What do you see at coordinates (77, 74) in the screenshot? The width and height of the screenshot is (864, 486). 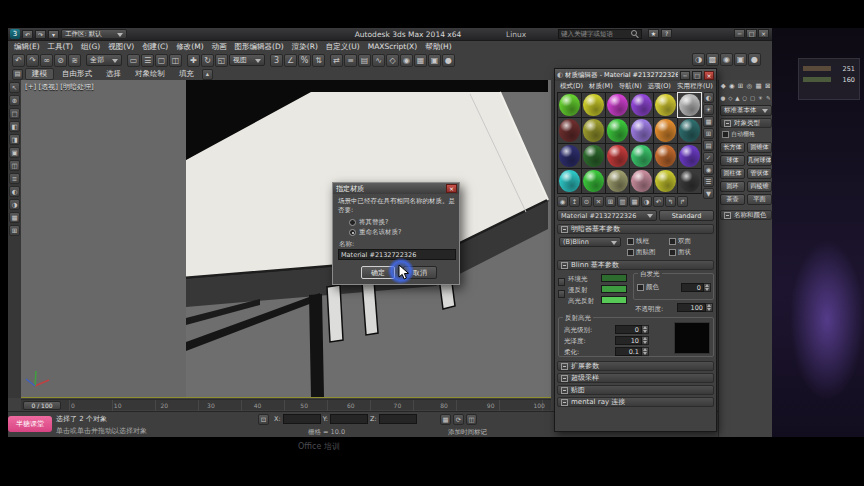 I see `tab-freeform: 自由形式` at bounding box center [77, 74].